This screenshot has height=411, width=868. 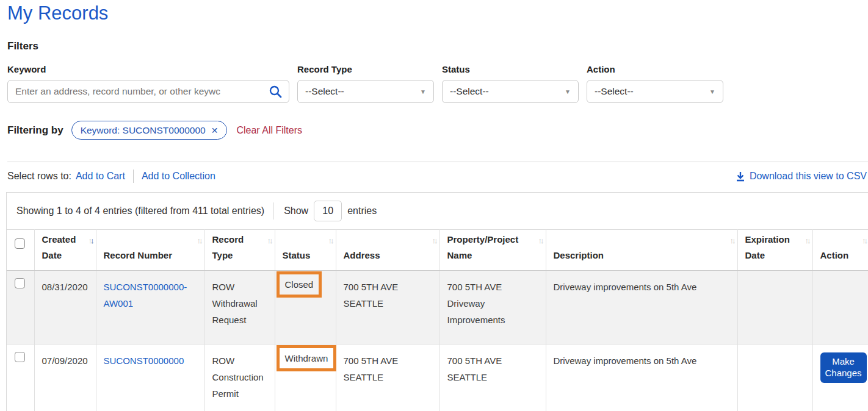 What do you see at coordinates (579, 256) in the screenshot?
I see `col-label: Description` at bounding box center [579, 256].